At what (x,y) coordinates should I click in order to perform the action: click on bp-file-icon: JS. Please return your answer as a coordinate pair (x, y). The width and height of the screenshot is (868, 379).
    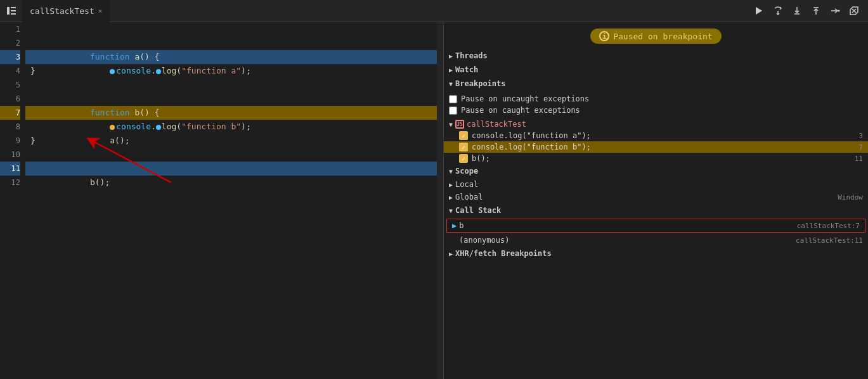
    Looking at the image, I should click on (460, 124).